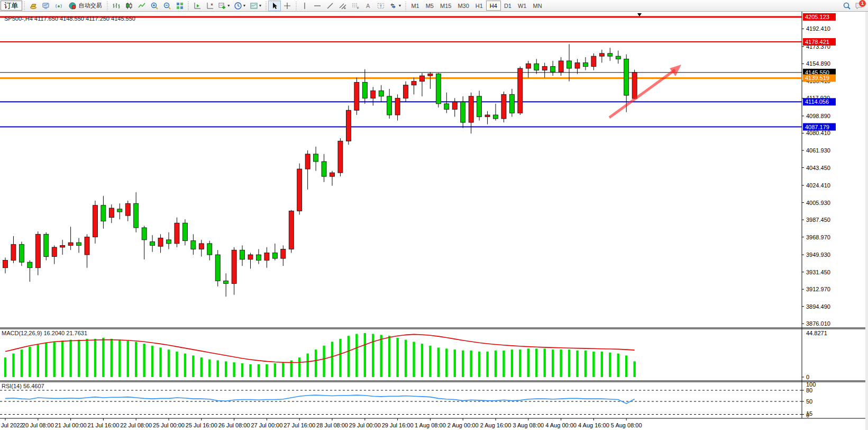  What do you see at coordinates (408, 400) in the screenshot?
I see `rsi-panel: RSI(14) 56.46071008050150` at bounding box center [408, 400].